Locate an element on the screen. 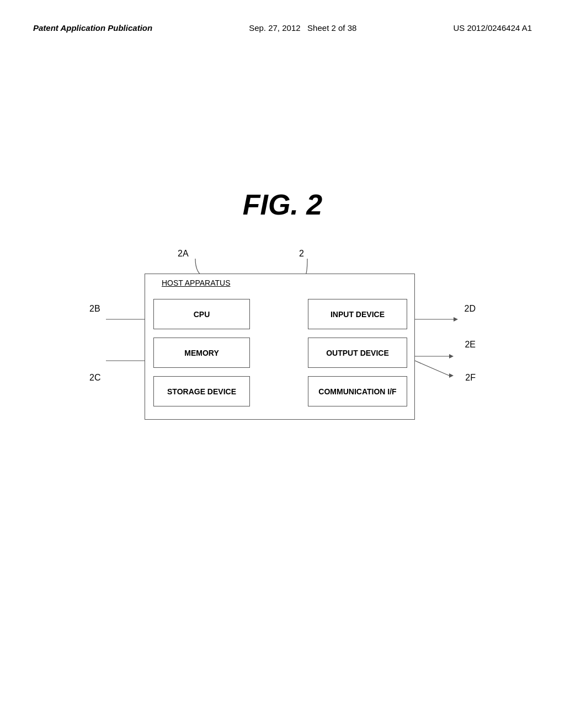 This screenshot has height=728, width=565. input-device-box: INPUT DEVICE is located at coordinates (358, 314).